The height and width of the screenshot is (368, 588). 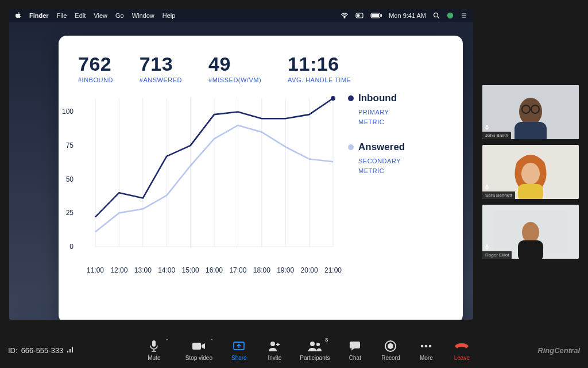 I want to click on notifications-icon, so click(x=464, y=16).